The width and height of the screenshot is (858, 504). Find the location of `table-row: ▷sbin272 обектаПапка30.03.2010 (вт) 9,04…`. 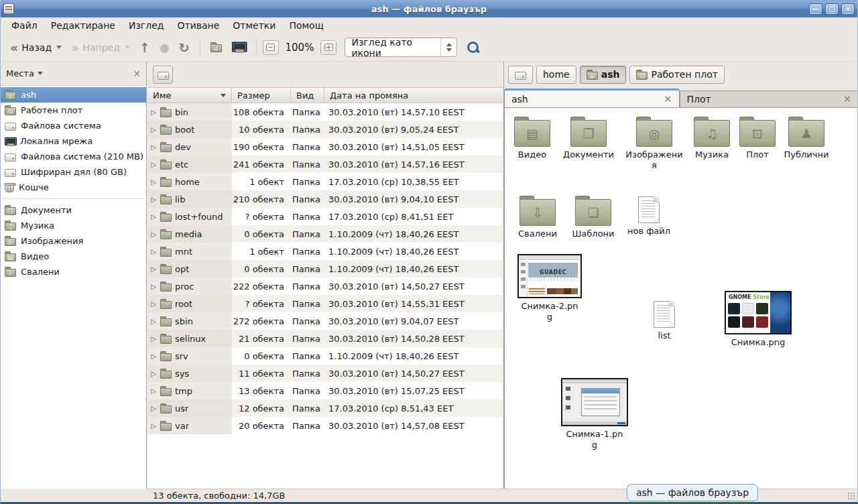

table-row: ▷sbin272 обектаПапка30.03.2010 (вт) 9,04… is located at coordinates (325, 321).